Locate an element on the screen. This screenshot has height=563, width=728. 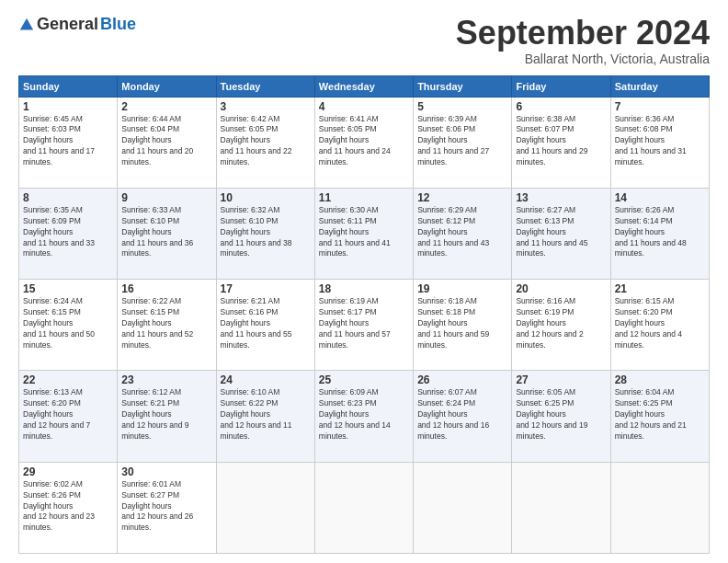
day-number: 27 is located at coordinates (561, 380).